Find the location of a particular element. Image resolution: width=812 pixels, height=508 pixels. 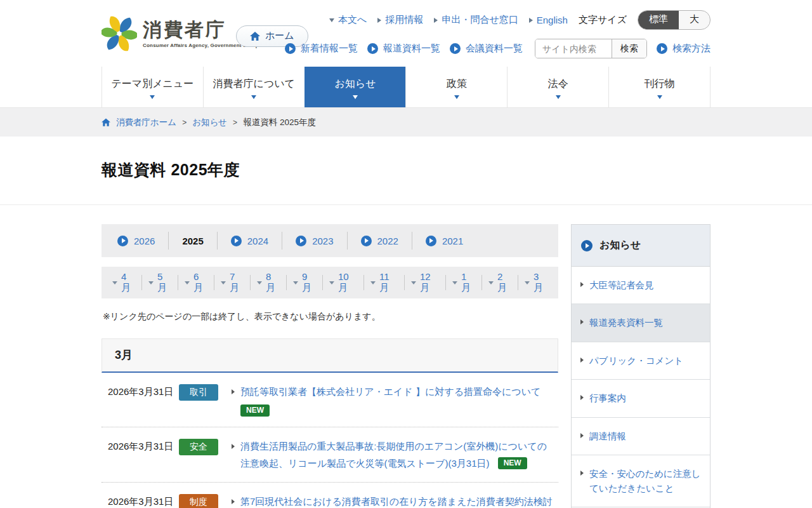

font-size-toggle: 標準 大 is located at coordinates (674, 20).